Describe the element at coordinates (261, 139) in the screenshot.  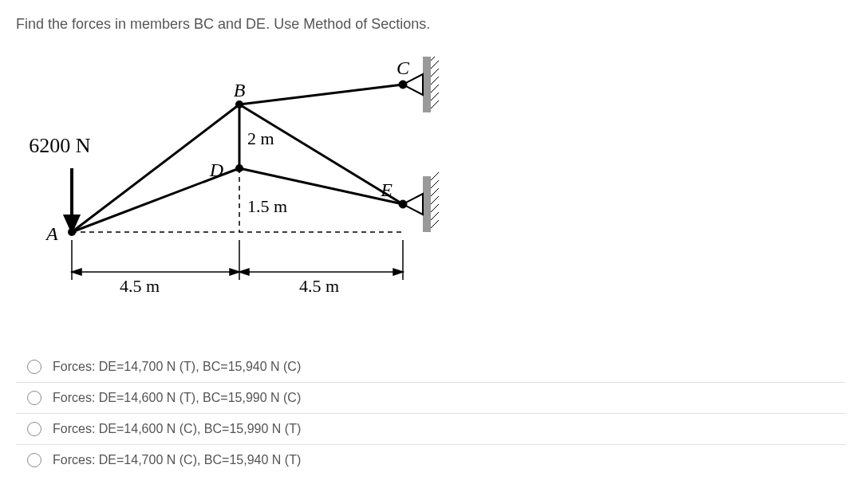
I see `dim-BD: 2 m` at that location.